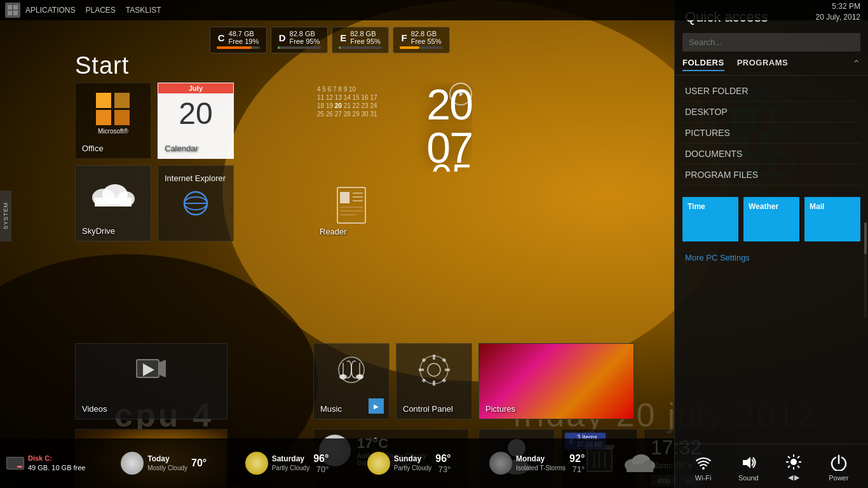  I want to click on folder-pictures: PICTURES, so click(771, 133).